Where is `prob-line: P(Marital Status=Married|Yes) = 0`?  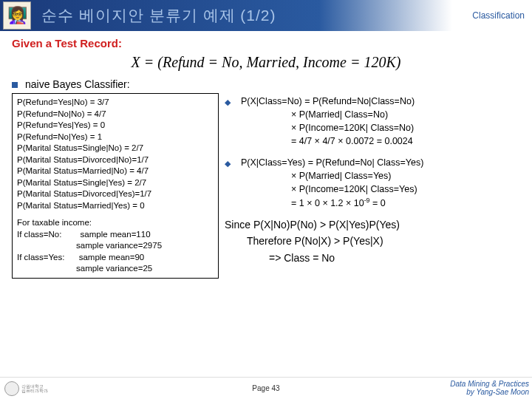 prob-line: P(Marital Status=Married|Yes) = 0 is located at coordinates (115, 206).